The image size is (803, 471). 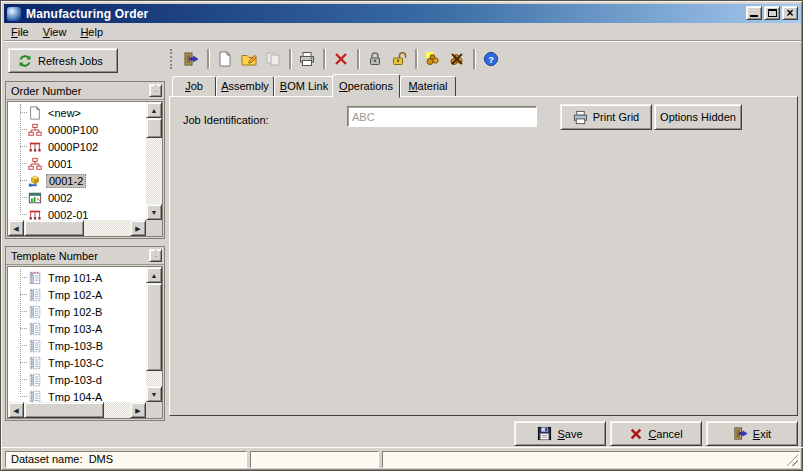 I want to click on new-document-icon, so click(x=35, y=113).